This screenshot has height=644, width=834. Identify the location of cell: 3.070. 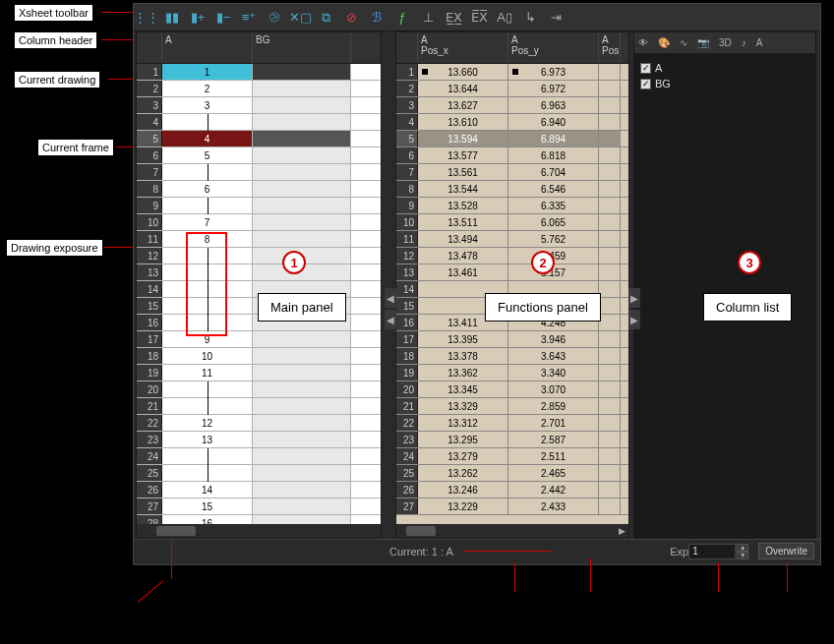
(554, 389).